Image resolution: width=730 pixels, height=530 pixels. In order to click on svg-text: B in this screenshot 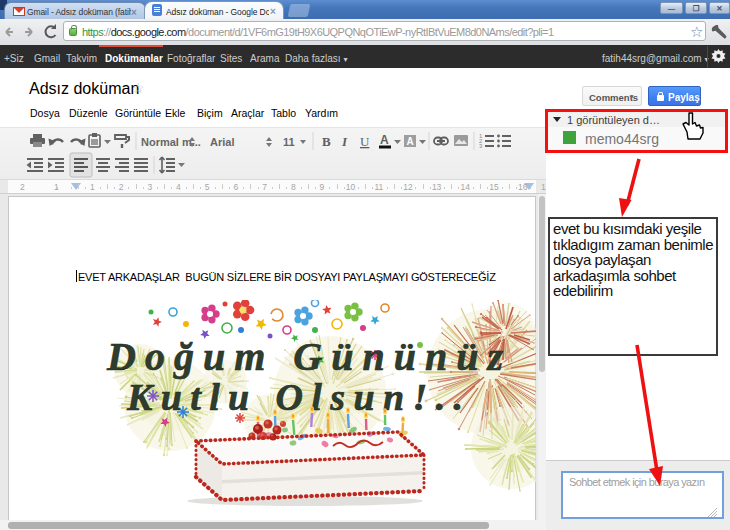, I will do `click(326, 142)`.